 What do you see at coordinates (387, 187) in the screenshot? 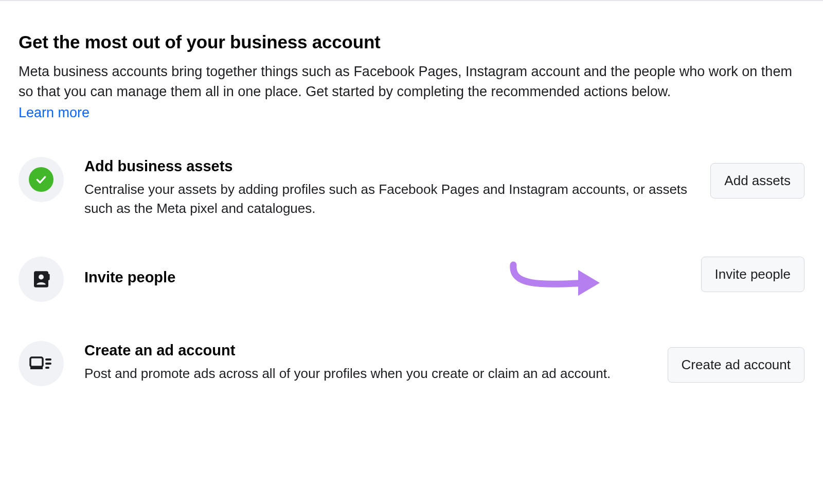
I see `action-content: Add business assets Centralise your asse…` at bounding box center [387, 187].